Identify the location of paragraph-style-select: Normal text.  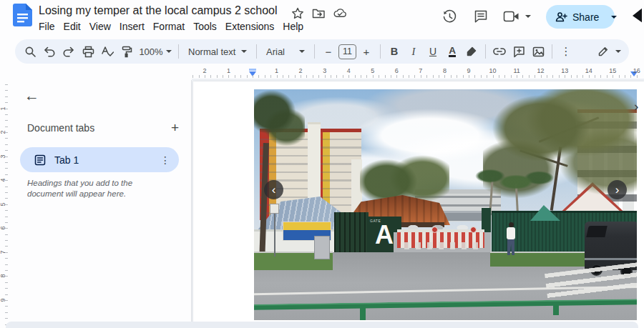
(218, 51).